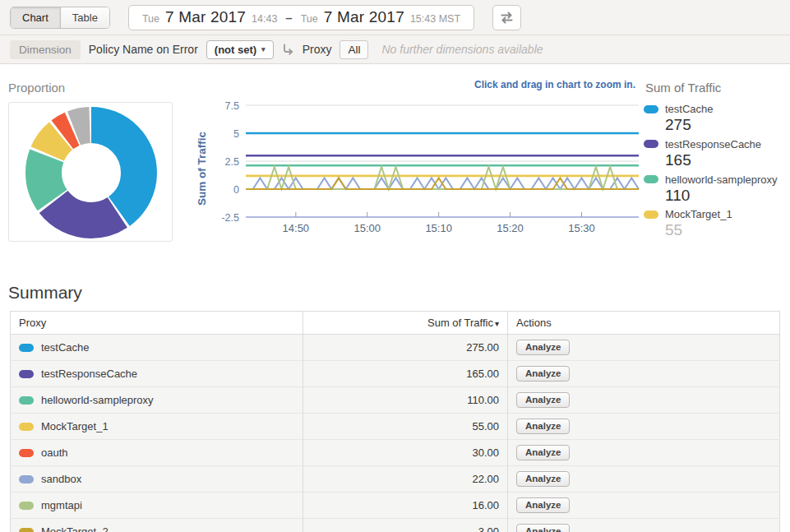  Describe the element at coordinates (644, 323) in the screenshot. I see `column-header-actions: Actions` at that location.